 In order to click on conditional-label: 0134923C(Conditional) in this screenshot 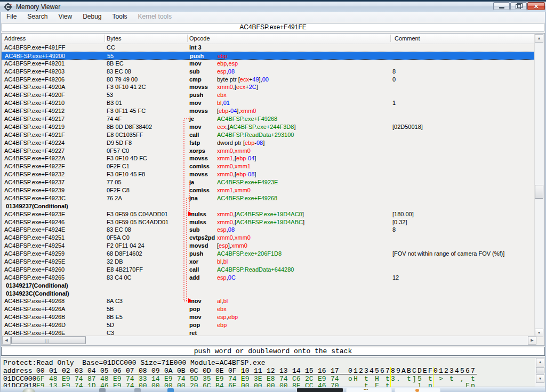, I will do `click(37, 293)`.